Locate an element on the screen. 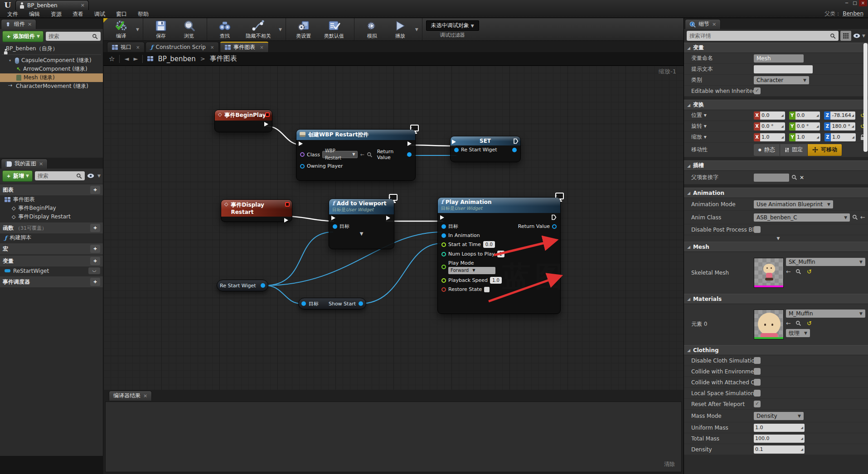 The image size is (868, 474). class-defaults-button: 类默认值 is located at coordinates (334, 29).